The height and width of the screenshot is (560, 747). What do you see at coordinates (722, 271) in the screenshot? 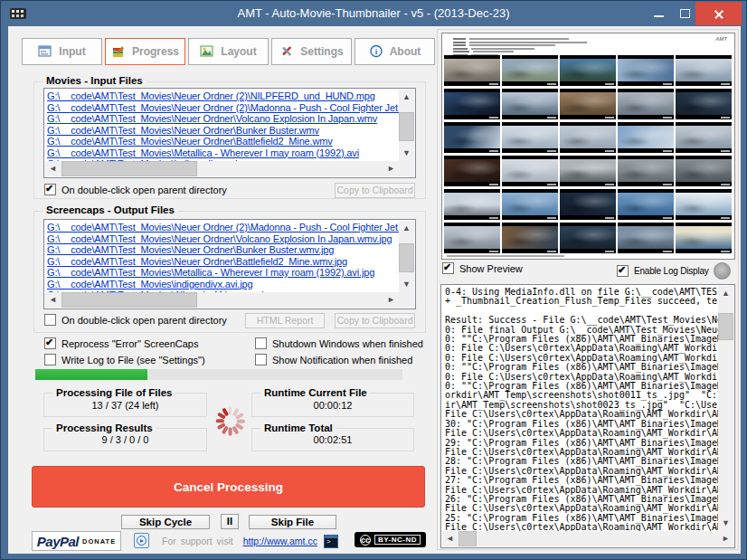
I see `status-led` at bounding box center [722, 271].